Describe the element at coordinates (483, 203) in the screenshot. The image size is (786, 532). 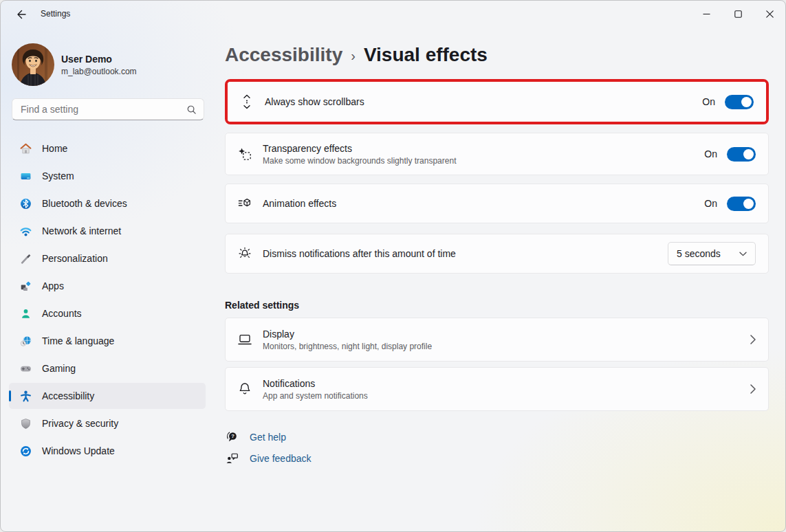
I see `setting-label: Animation effects` at that location.